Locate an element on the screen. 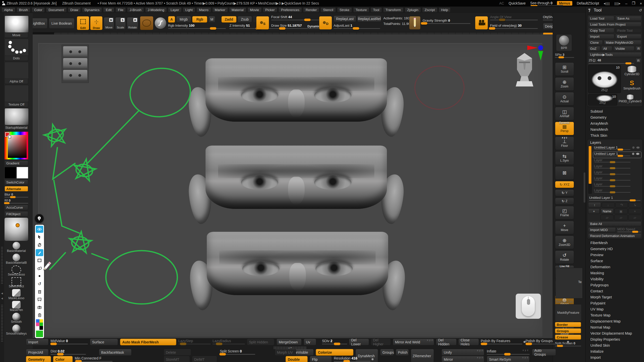  bottom-bar-control: Inflate is located at coordinates (508, 352).